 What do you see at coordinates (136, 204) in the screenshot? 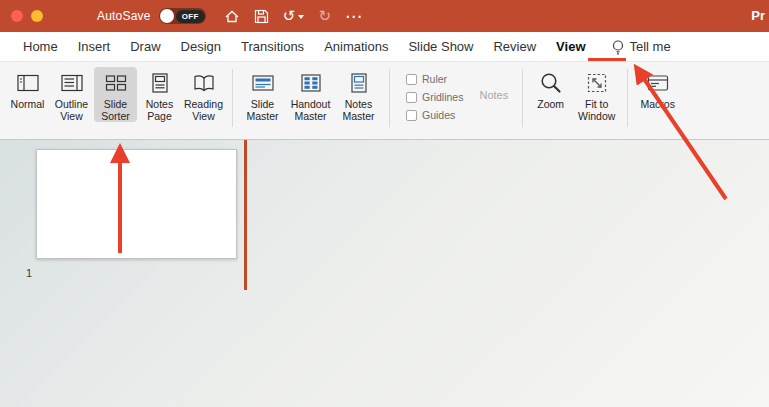
I see `slide-thumbnail` at bounding box center [136, 204].